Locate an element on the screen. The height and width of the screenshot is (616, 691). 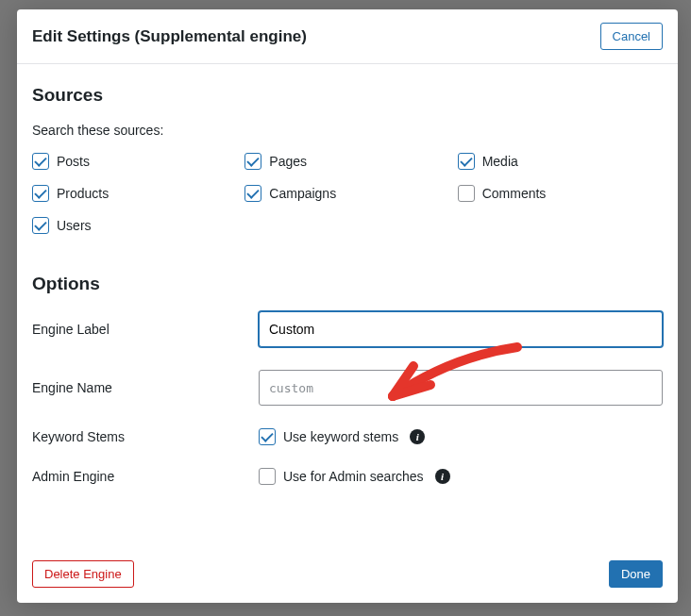
source-label: Pages is located at coordinates (288, 161).